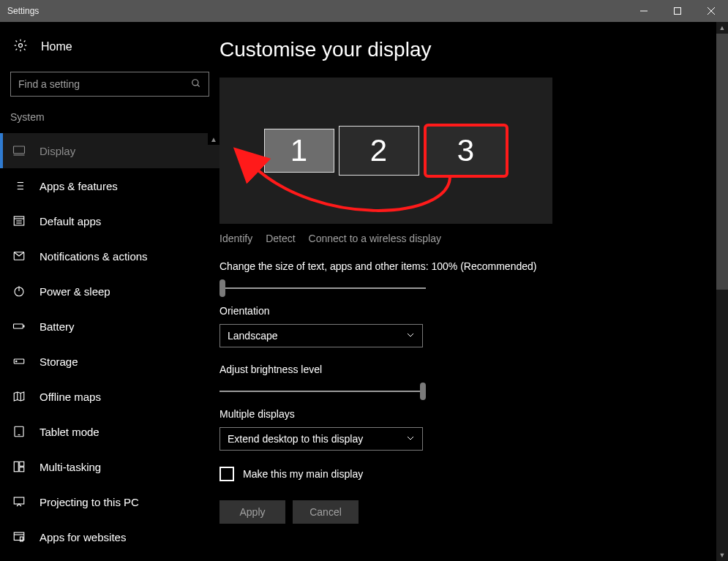 This screenshot has height=561, width=728. I want to click on display-links: Identify Detect Connect to a wireless di…, so click(464, 238).